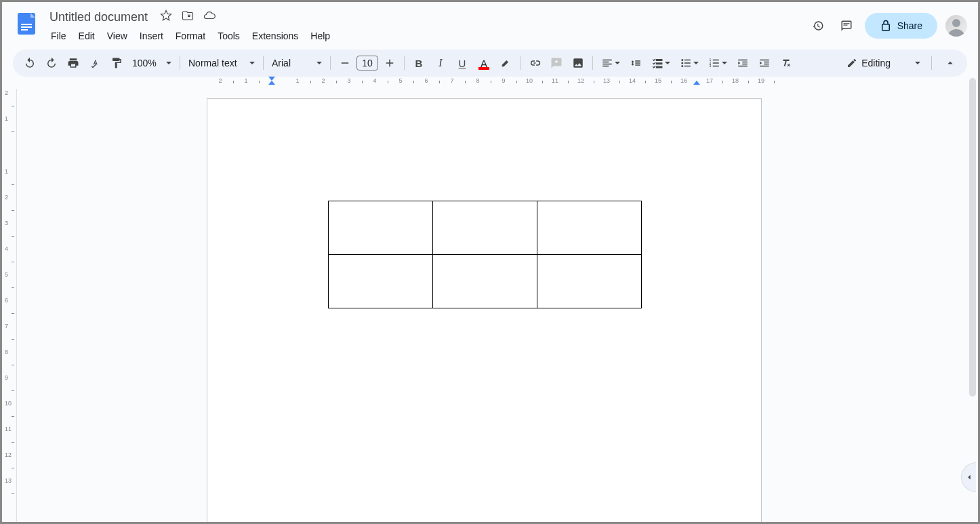 The height and width of the screenshot is (524, 980). Describe the element at coordinates (504, 82) in the screenshot. I see `horizontal-ruler: 2112345678910111213141516171819` at that location.